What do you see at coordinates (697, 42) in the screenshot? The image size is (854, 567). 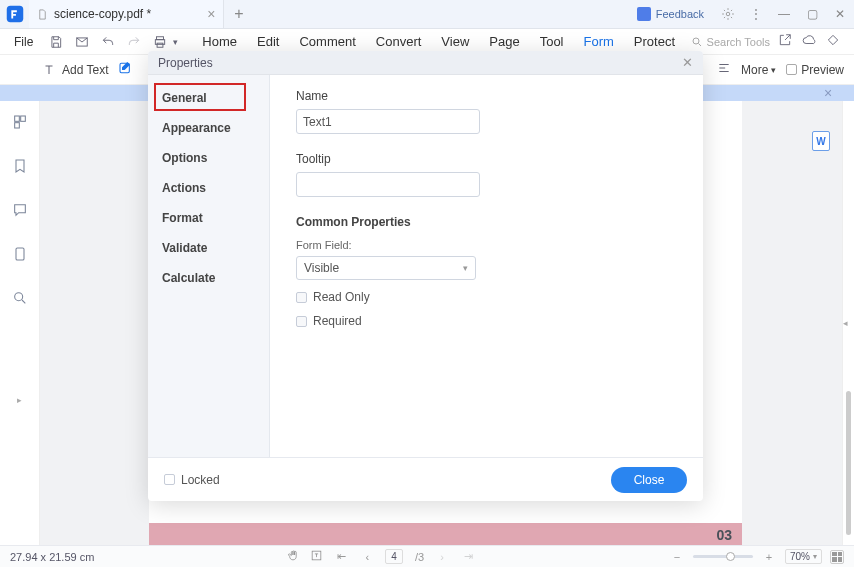 I see `search-icon` at bounding box center [697, 42].